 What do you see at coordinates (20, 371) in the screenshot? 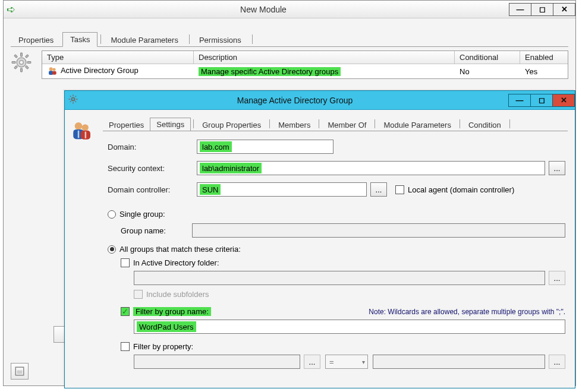
I see `bottom-left-button` at bounding box center [20, 371].